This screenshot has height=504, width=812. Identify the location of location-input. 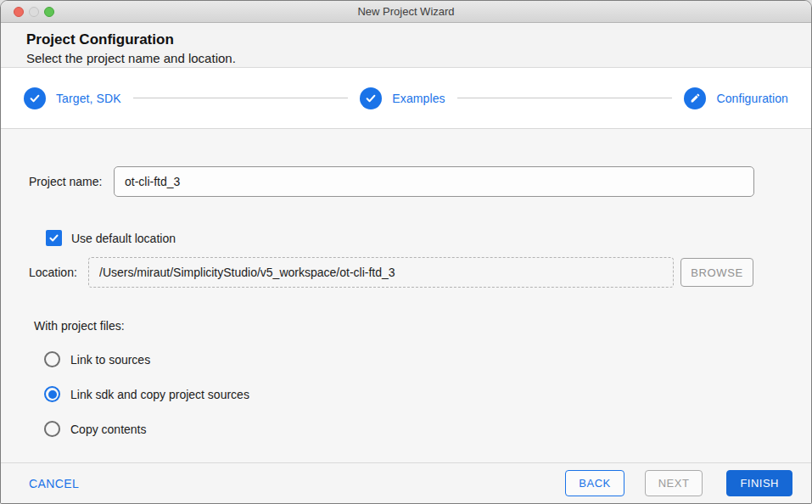
(381, 272).